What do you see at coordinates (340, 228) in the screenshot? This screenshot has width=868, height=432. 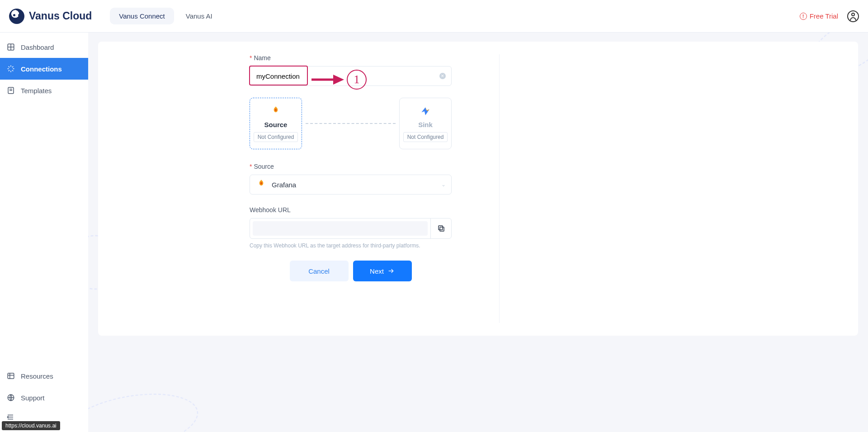 I see `webhook-value` at bounding box center [340, 228].